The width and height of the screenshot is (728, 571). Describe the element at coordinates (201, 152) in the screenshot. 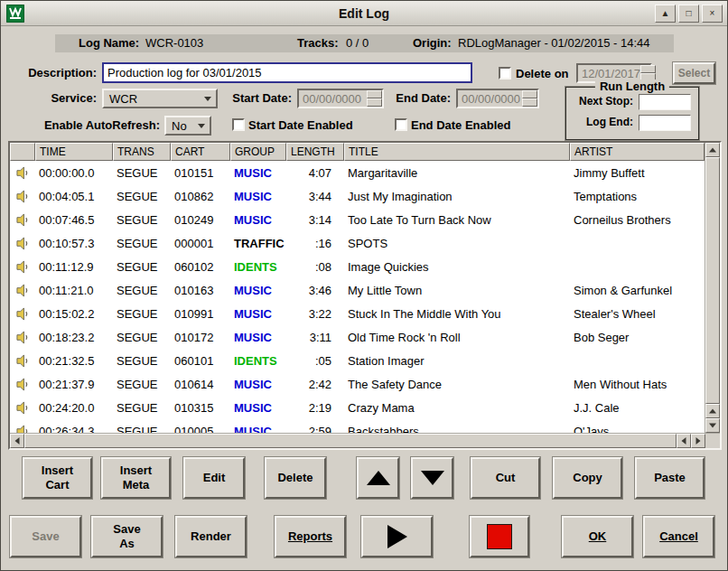

I see `header-cart: CART` at that location.